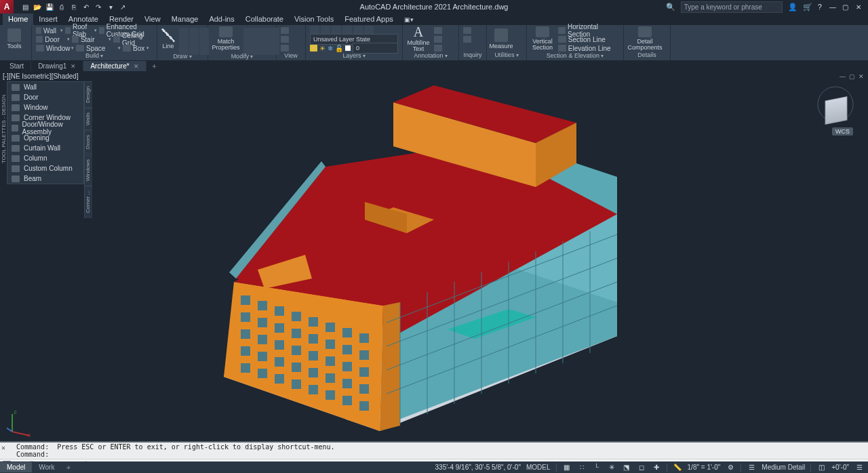 This screenshot has width=868, height=473. I want to click on inq1, so click(467, 30).